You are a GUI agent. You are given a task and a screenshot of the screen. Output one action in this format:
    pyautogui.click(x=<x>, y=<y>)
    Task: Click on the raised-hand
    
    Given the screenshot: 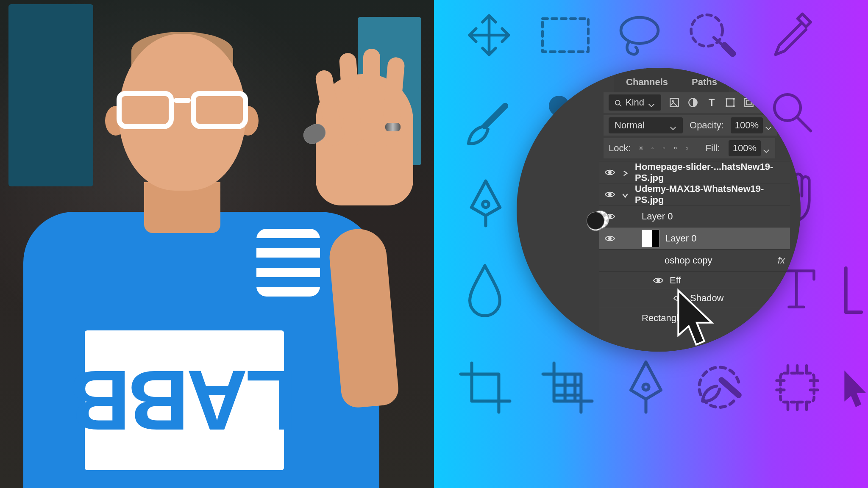 What is the action you would take?
    pyautogui.click(x=364, y=140)
    